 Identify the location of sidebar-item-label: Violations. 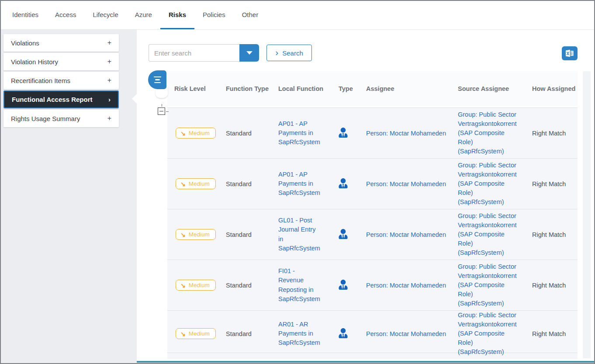
(25, 43).